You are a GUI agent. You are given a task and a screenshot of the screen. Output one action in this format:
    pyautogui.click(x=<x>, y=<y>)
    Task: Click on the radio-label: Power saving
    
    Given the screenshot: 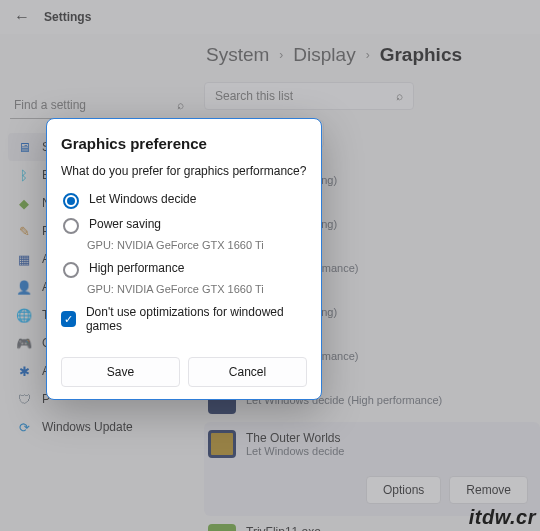 What is the action you would take?
    pyautogui.click(x=125, y=224)
    